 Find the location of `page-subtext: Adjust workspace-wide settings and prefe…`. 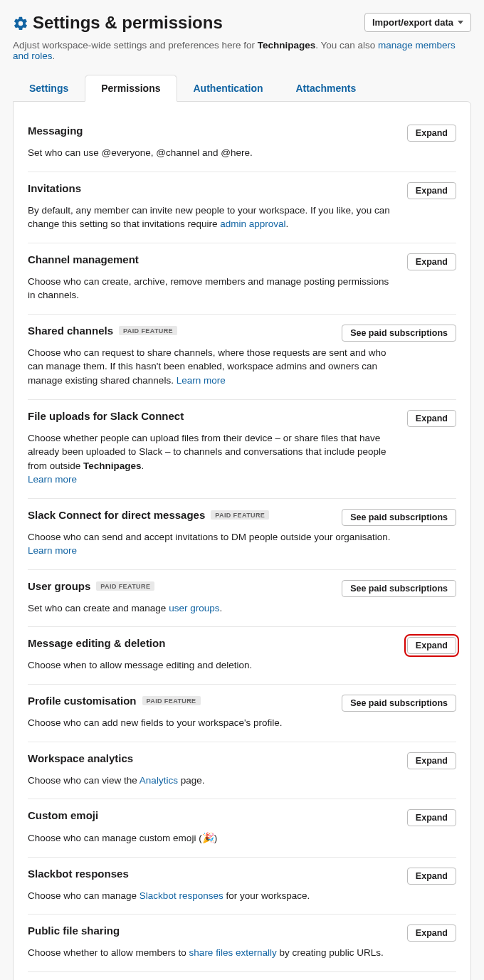

page-subtext: Adjust workspace-wide settings and prefe… is located at coordinates (242, 51).